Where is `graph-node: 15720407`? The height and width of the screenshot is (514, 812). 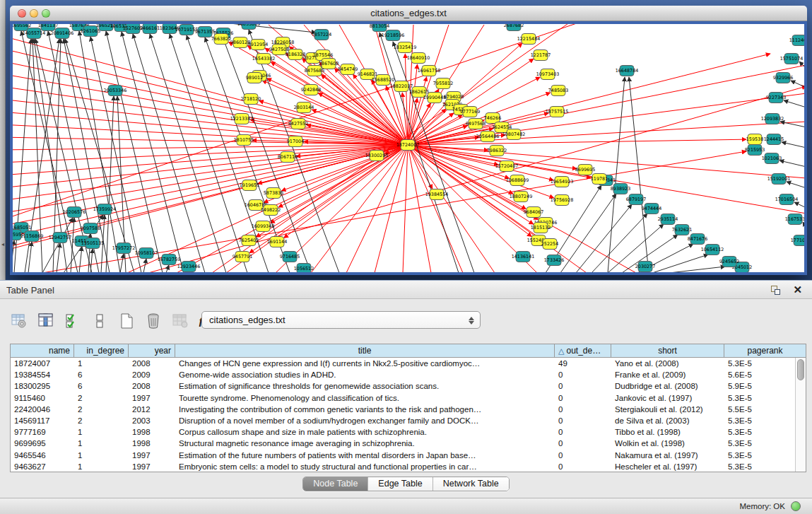
graph-node: 15720407 is located at coordinates (507, 167).